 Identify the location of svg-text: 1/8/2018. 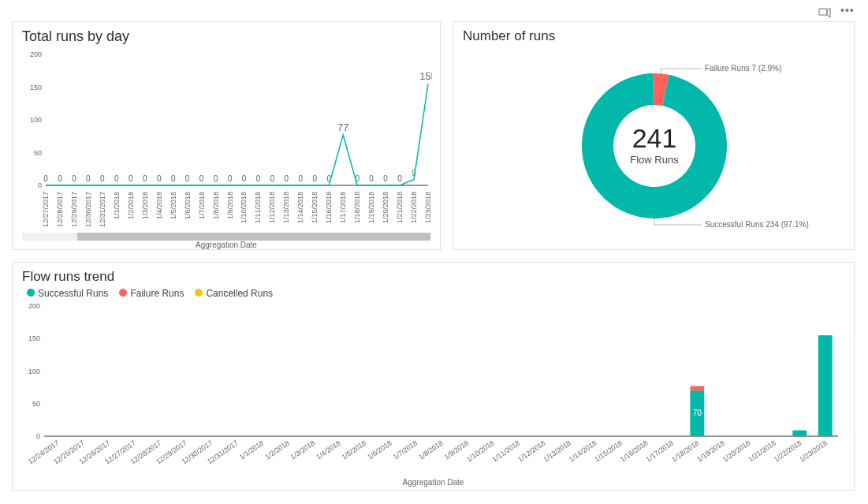
(430, 450).